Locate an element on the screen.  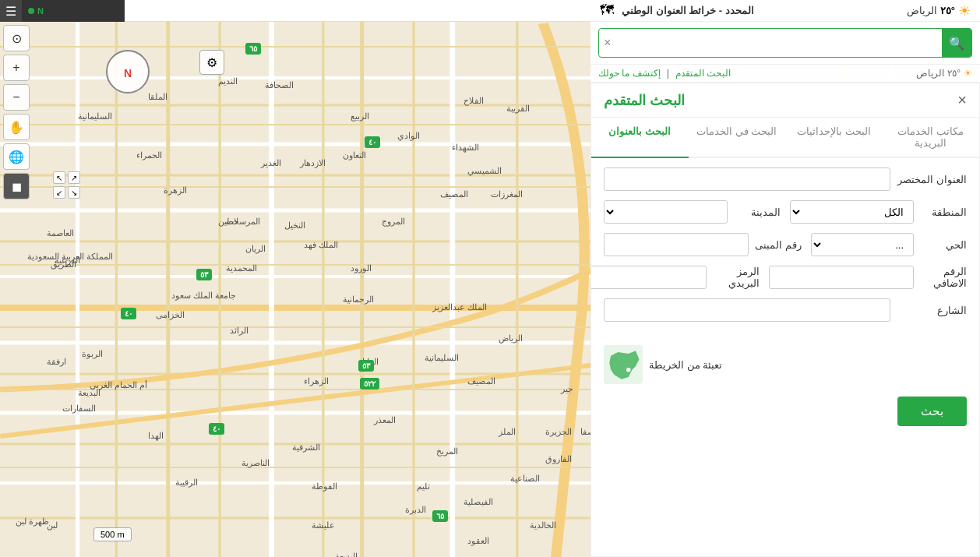
expand-bottomleft-button: ↙ is located at coordinates (59, 192).